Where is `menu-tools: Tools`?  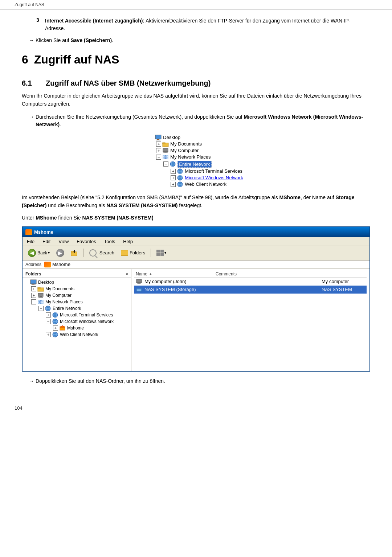 menu-tools: Tools is located at coordinates (110, 242).